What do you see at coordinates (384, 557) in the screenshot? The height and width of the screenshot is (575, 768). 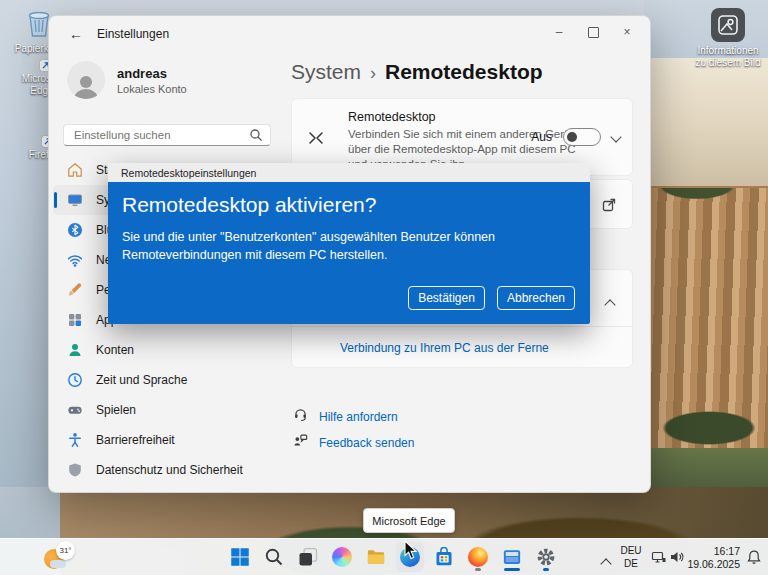 I see `system-tray: DEU DE 16:17 19.06.2025` at bounding box center [384, 557].